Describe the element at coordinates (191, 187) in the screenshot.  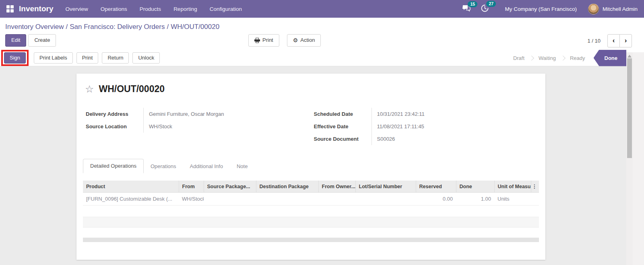
I see `column-from: From` at that location.